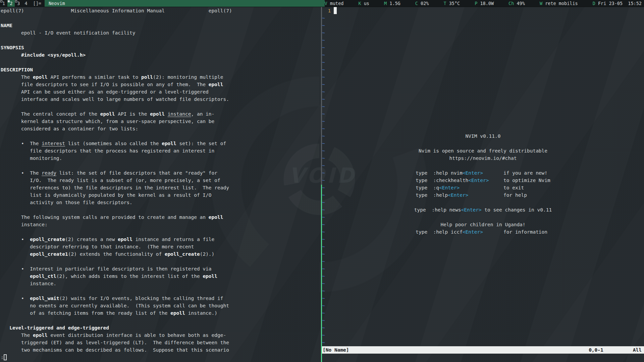 Image resolution: width=644 pixels, height=362 pixels. Describe the element at coordinates (132, 114) in the screenshot. I see `text-segment: API is the` at that location.